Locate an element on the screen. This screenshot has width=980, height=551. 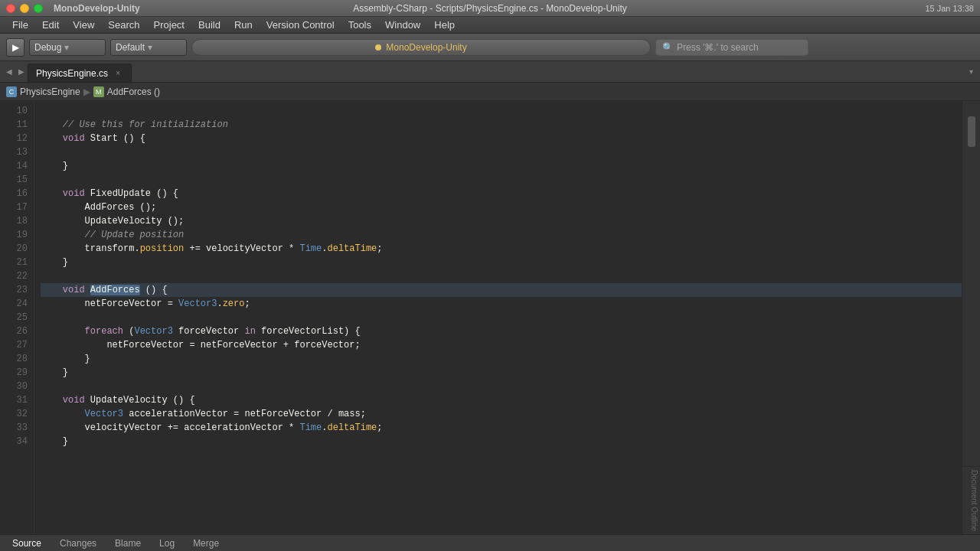
maximize-button is located at coordinates (38, 8).